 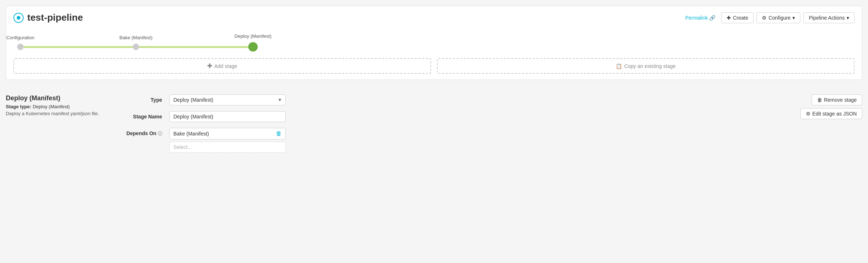 What do you see at coordinates (57, 126) in the screenshot?
I see `stage-info-panel: Deploy (Manifest) Stage type` at bounding box center [57, 126].